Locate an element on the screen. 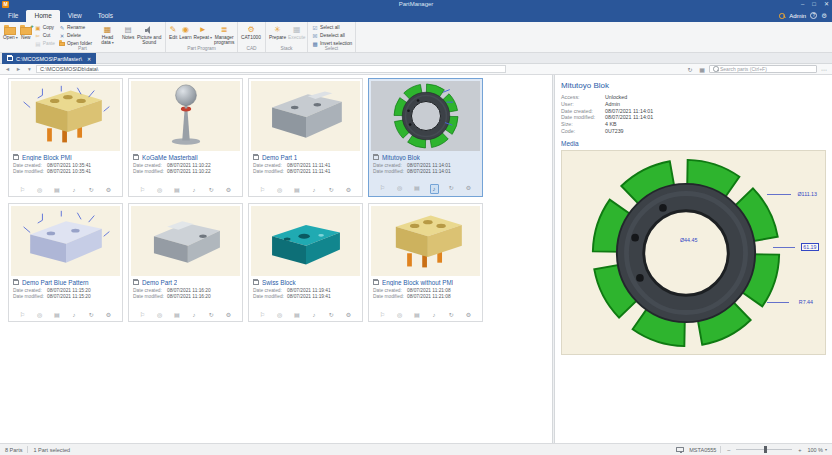 The height and width of the screenshot is (455, 832). zoom-in-button: + is located at coordinates (800, 450).